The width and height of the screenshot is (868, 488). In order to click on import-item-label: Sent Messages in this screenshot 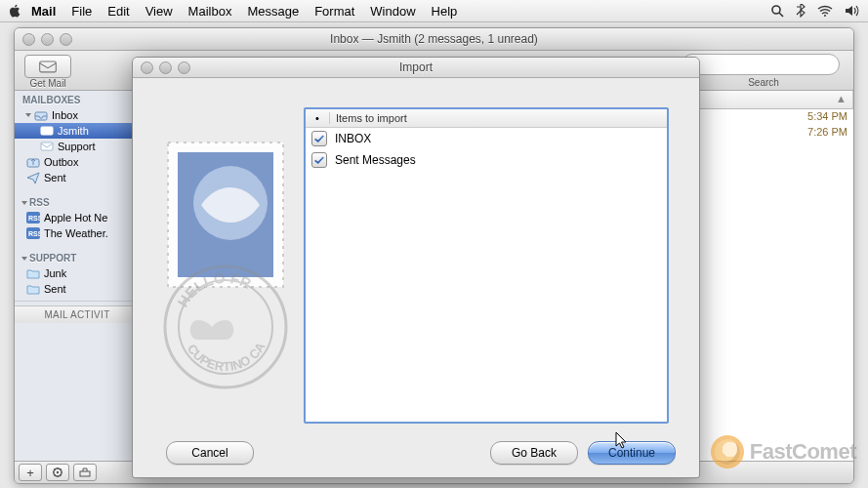, I will do `click(375, 160)`.